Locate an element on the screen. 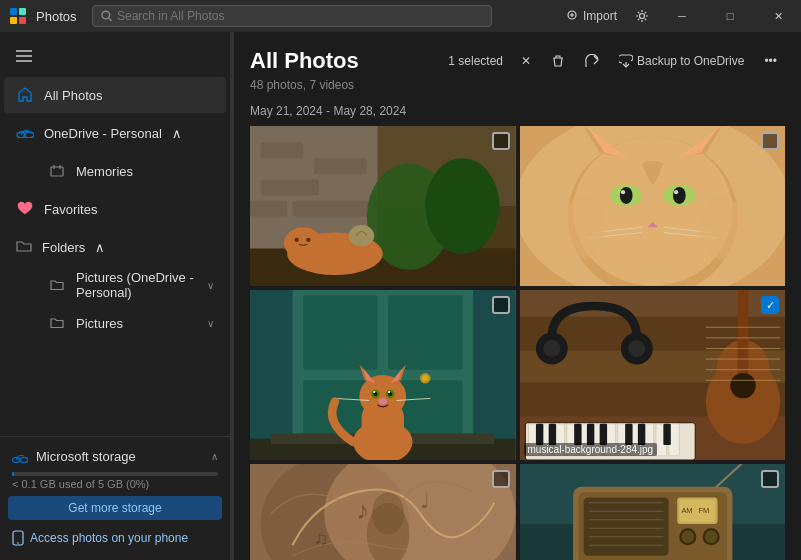 This screenshot has height=560, width=801. delete-button is located at coordinates (558, 61).